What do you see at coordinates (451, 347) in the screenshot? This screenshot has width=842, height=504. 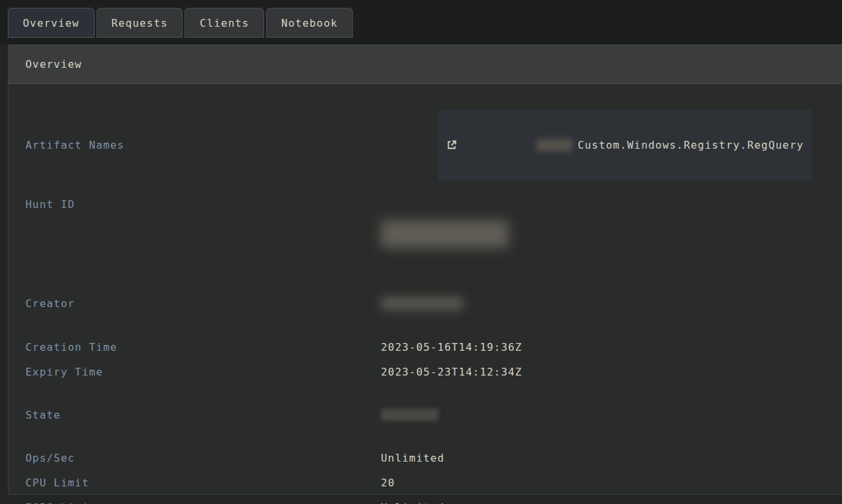 I see `creation-time-value: 2023-05-16T14:19:36Z` at bounding box center [451, 347].